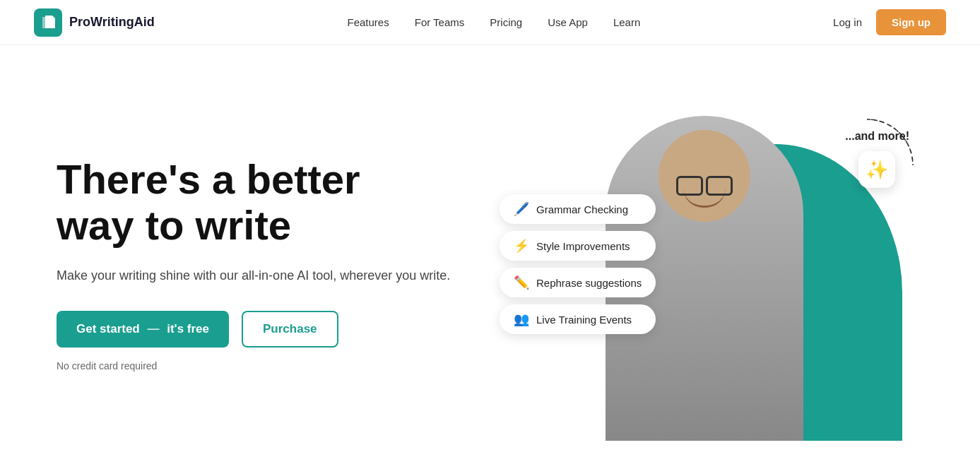 The width and height of the screenshot is (980, 457). I want to click on hero-title: There's a better way to write, so click(253, 203).